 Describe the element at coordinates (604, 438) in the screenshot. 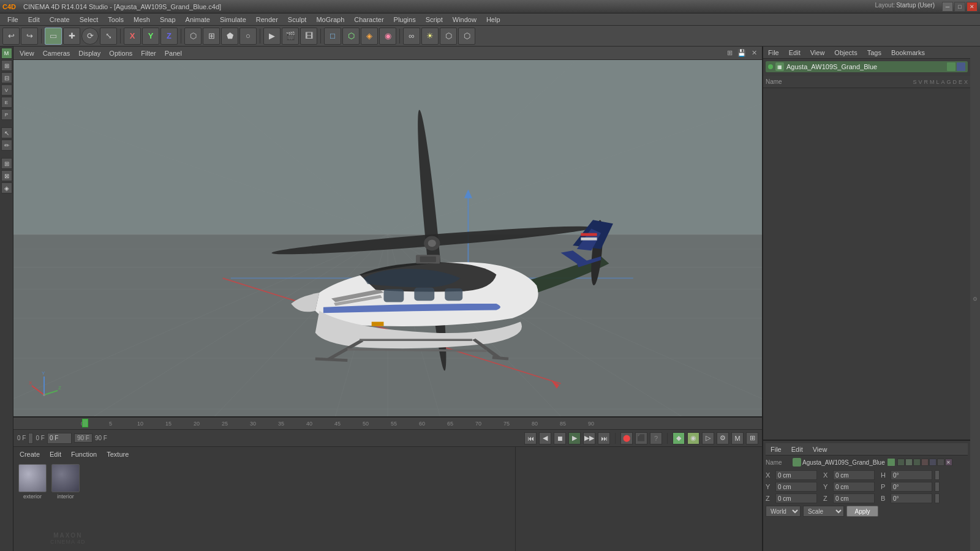

I see `goto-end-button: ⏭` at that location.